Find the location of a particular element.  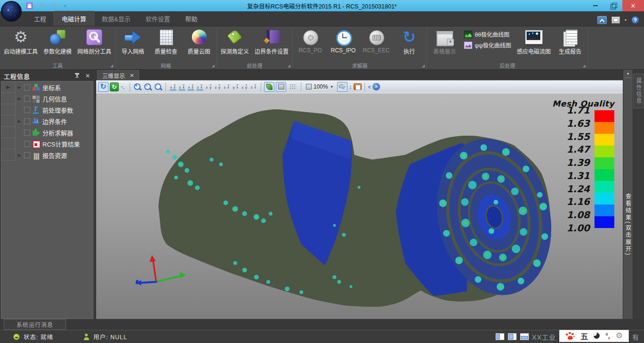

solver-puzzle-icon is located at coordinates (36, 132).